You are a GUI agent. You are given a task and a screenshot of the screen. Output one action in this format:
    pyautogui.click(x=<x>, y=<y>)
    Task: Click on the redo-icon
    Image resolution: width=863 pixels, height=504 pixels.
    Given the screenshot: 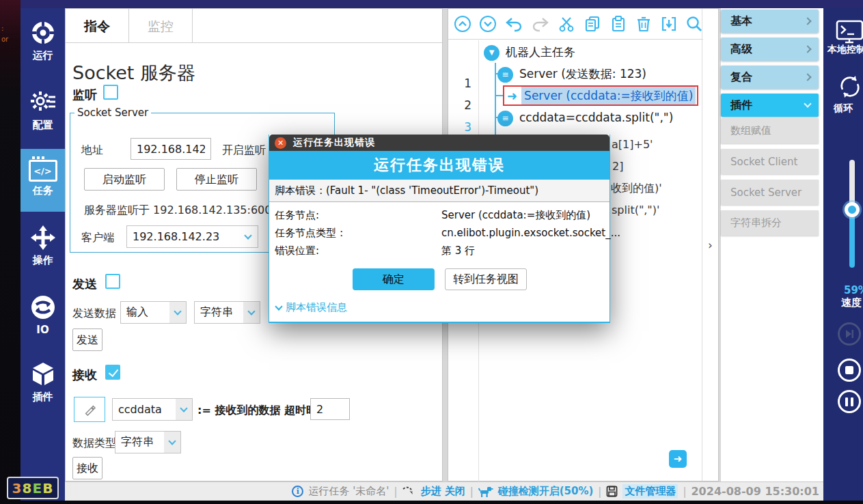 What is the action you would take?
    pyautogui.click(x=540, y=24)
    